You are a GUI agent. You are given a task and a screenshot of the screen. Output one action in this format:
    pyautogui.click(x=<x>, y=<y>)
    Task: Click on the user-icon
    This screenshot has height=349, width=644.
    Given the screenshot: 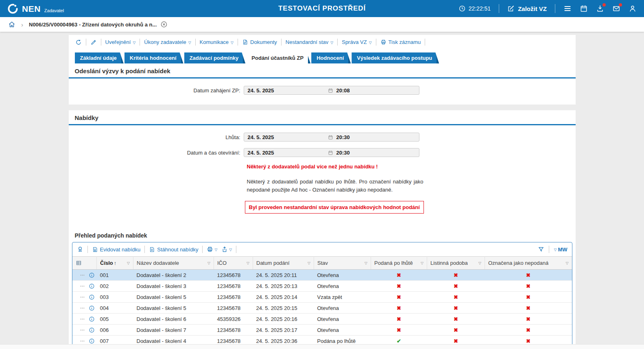 What is the action you would take?
    pyautogui.click(x=633, y=9)
    